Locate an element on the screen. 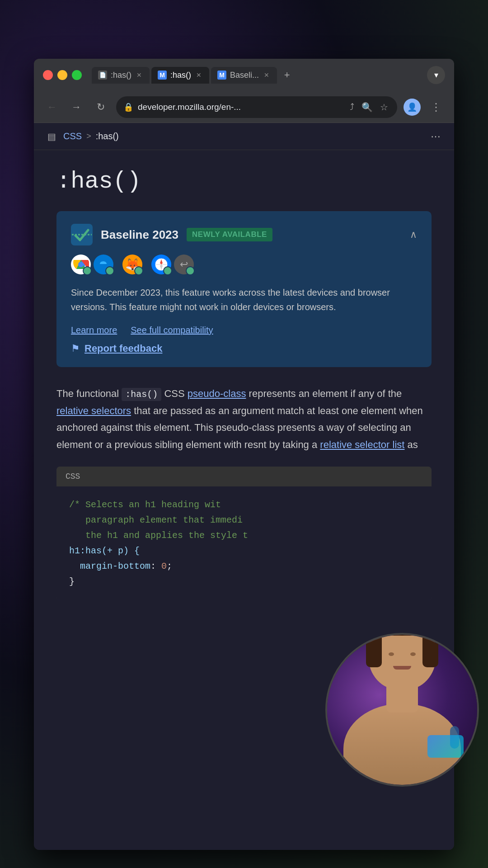 The height and width of the screenshot is (868, 488). tab-2-close: ✕ is located at coordinates (199, 75).